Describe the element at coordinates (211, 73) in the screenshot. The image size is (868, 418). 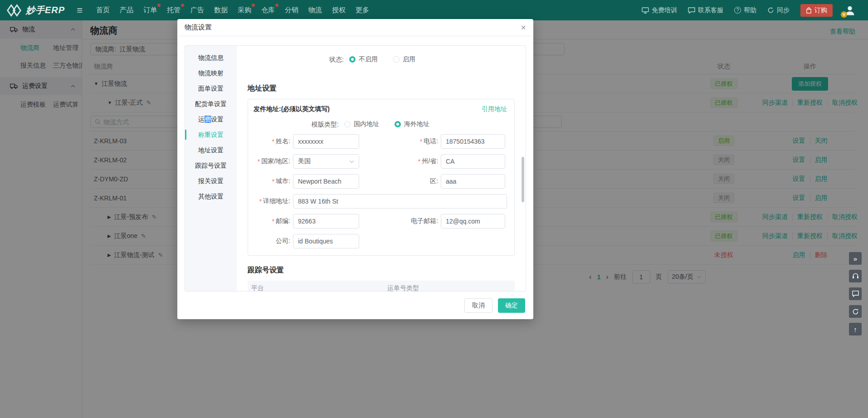
I see `modal-nav-item: 物流映射` at that location.